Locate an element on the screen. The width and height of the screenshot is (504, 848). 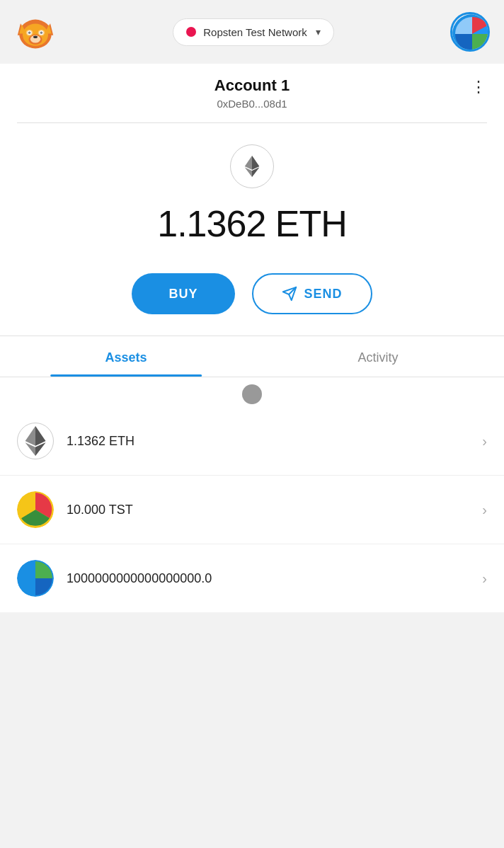
account-address: 0xDeB0...08d1 is located at coordinates (252, 103).